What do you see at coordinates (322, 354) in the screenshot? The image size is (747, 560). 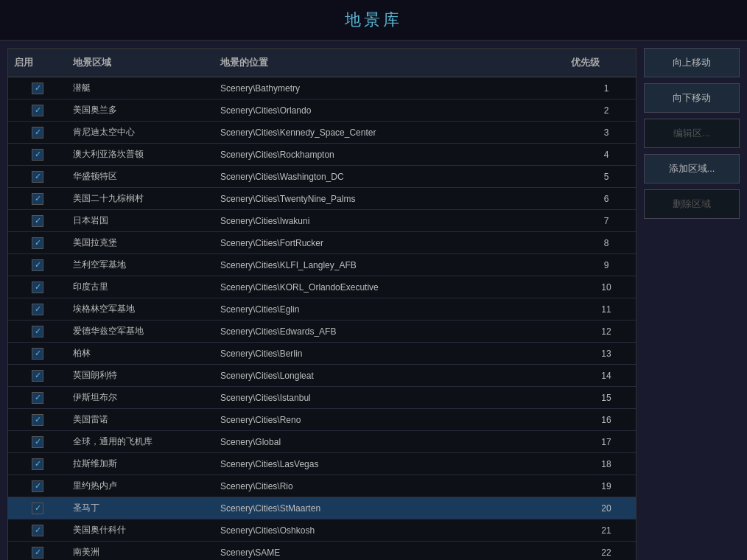 I see `table-row: 柏林 Scenery\Cities\Berlin 13` at bounding box center [322, 354].